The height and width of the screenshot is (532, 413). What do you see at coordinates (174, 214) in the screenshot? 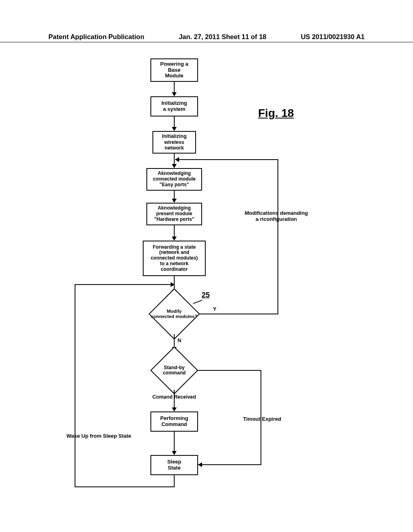
I see `box-ack-hardware: Aknowledgingpresent module"Hardware port…` at bounding box center [174, 214].